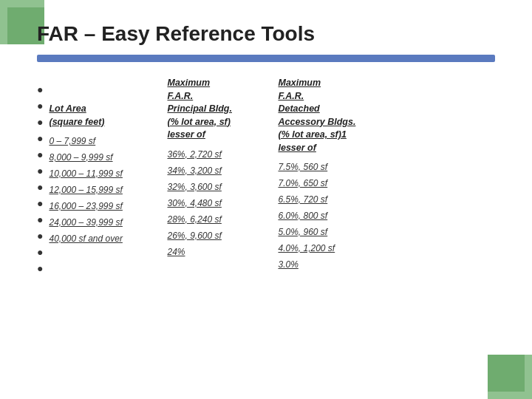 The image size is (532, 399). I want to click on max-far-detached-value-2: 7.0%, 650 sf, so click(344, 183).